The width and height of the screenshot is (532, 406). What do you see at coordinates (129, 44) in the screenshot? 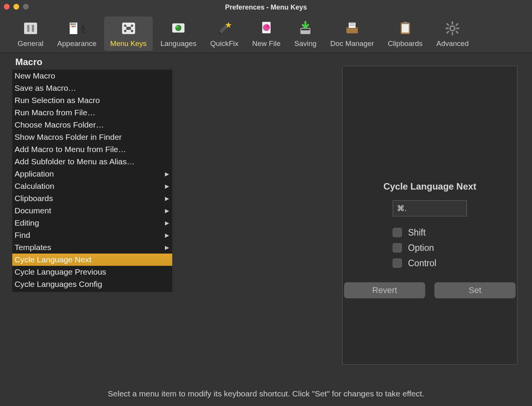
I see `tab-label: Menu Keys` at bounding box center [129, 44].